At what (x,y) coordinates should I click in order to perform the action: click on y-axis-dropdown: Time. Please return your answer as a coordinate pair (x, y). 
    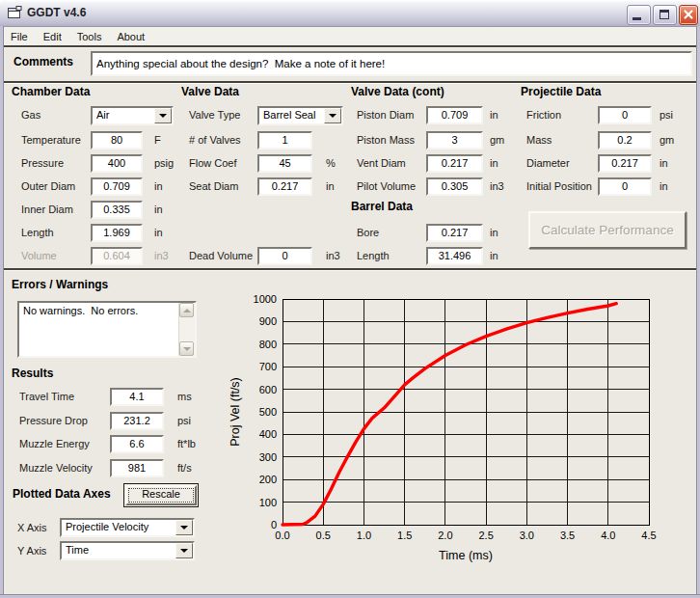
    Looking at the image, I should click on (127, 551).